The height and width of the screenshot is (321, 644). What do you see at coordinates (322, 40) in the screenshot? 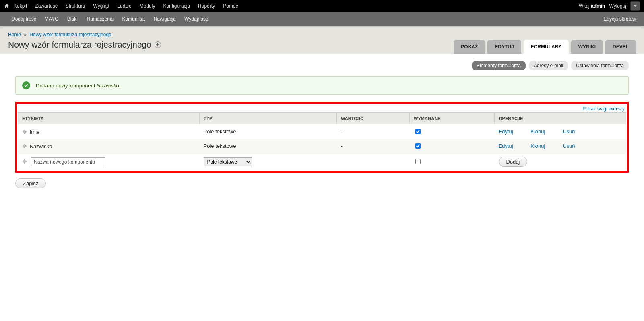
I see `header-region: Home » Nowy wzór formularza rejestracyjn…` at bounding box center [322, 40].